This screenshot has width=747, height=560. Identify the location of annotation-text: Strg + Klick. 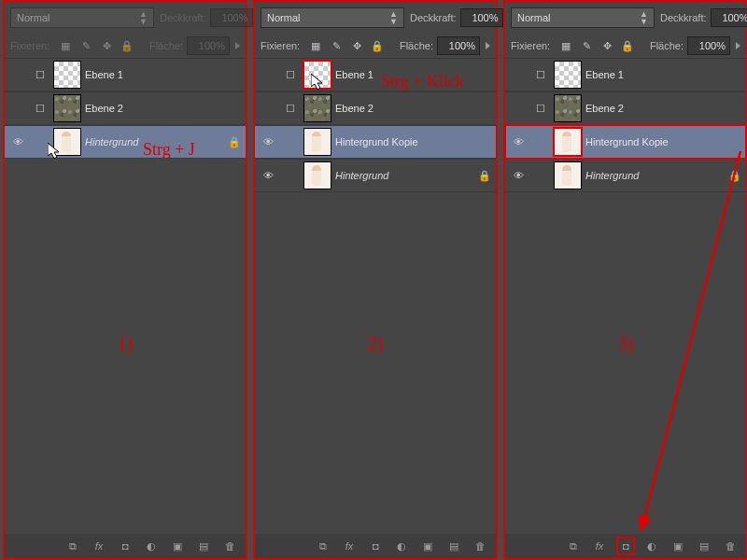
(422, 82).